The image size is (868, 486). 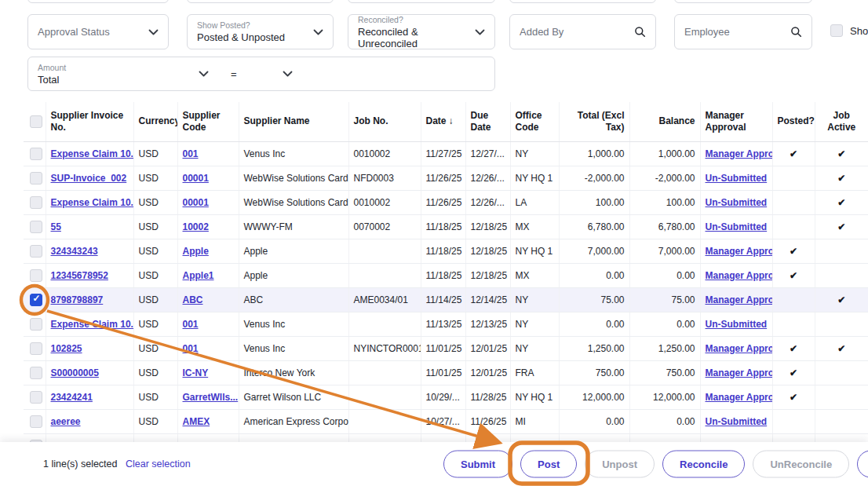 What do you see at coordinates (159, 464) in the screenshot?
I see `clear-selection-link: Clear selection` at bounding box center [159, 464].